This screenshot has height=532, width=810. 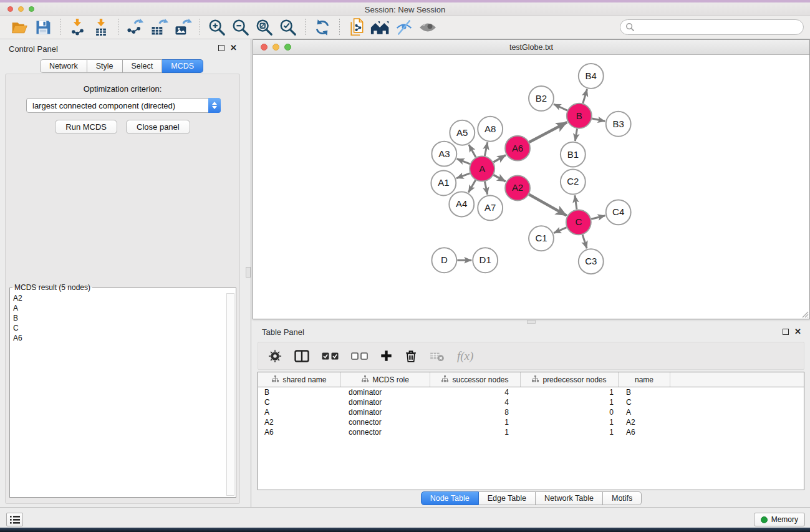 What do you see at coordinates (264, 27) in the screenshot?
I see `zoom-fit-icon` at bounding box center [264, 27].